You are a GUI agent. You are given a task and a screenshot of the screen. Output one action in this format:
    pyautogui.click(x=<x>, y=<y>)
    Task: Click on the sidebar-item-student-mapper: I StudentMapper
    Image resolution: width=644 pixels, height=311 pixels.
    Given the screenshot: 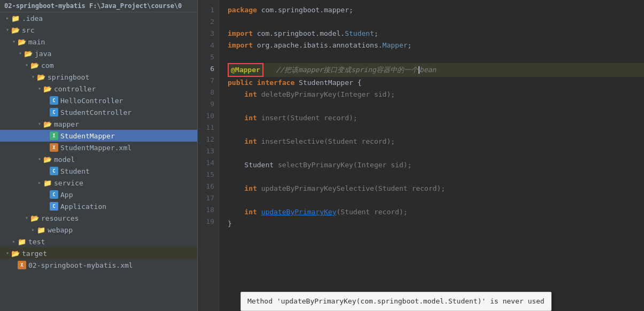 What is the action you would take?
    pyautogui.click(x=98, y=136)
    